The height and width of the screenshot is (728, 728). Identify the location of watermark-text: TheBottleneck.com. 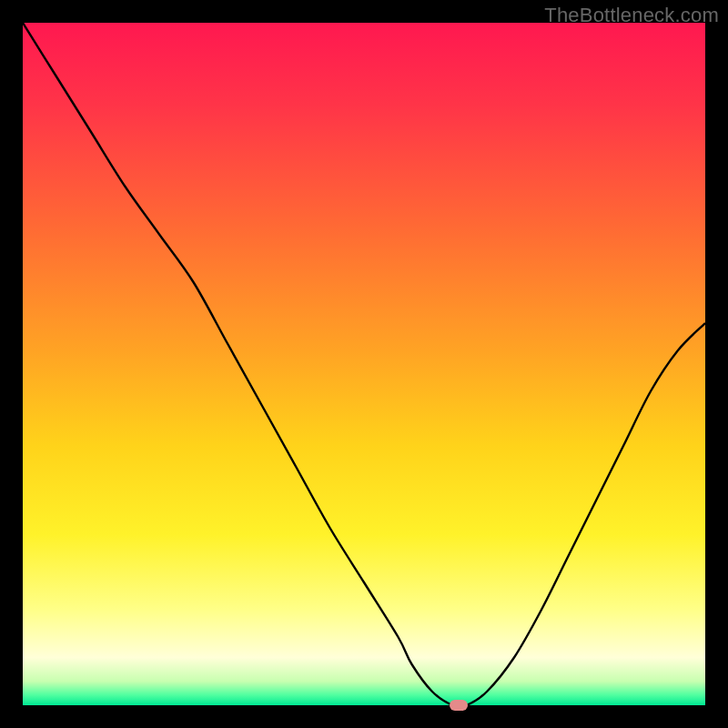
(632, 15).